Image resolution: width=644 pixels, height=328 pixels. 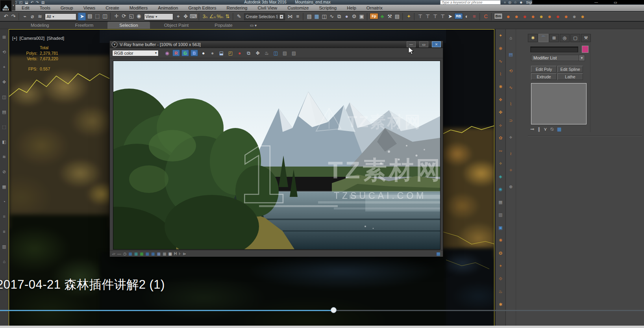 I want to click on menu-tools: Tools, so click(x=45, y=8).